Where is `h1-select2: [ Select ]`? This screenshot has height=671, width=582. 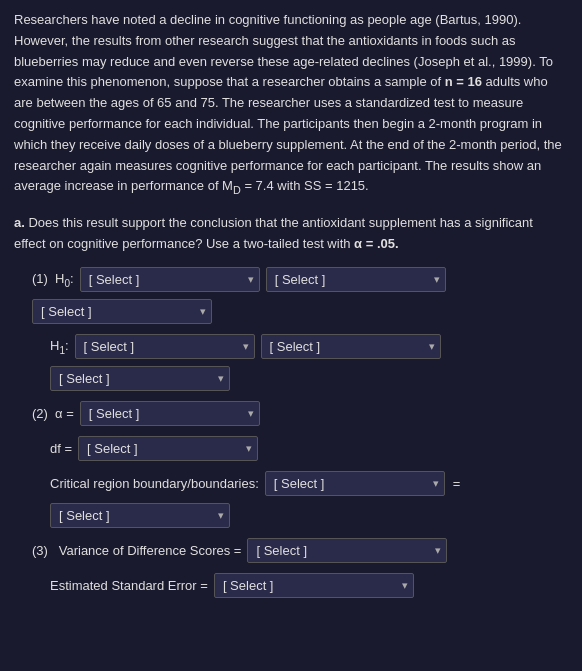
h1-select2: [ Select ] is located at coordinates (351, 346).